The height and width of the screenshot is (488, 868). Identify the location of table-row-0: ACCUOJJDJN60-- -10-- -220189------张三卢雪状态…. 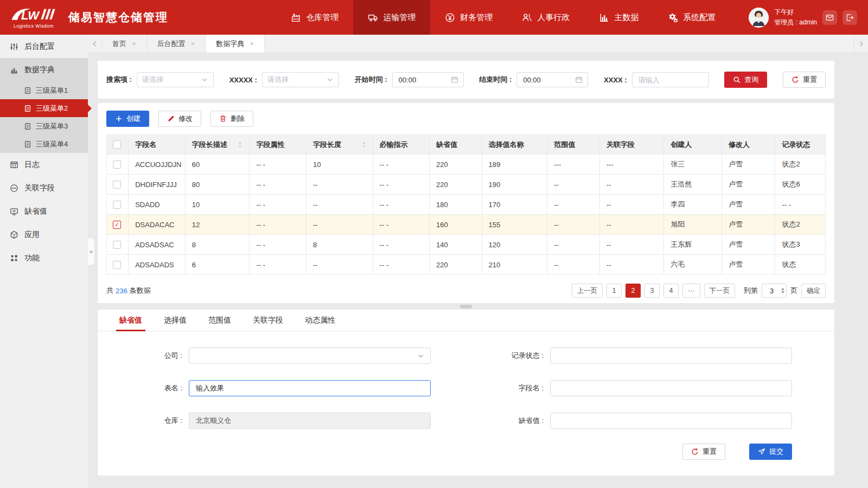
(467, 165).